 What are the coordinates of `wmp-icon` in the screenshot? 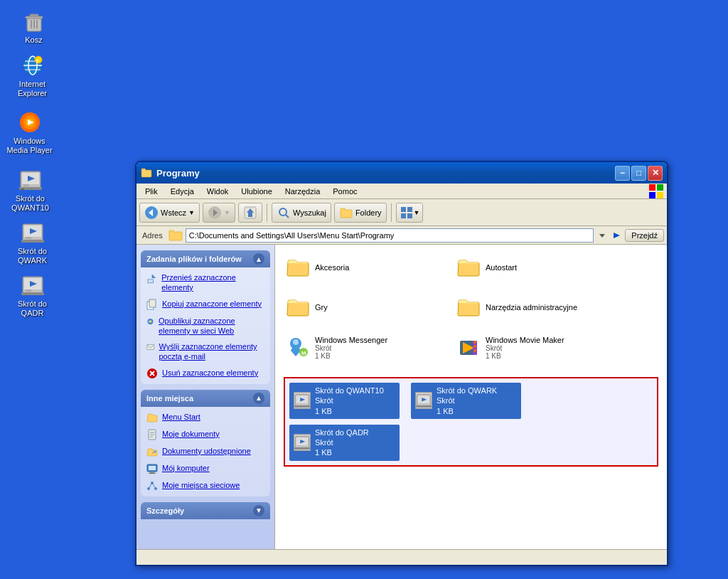 It's located at (30, 122).